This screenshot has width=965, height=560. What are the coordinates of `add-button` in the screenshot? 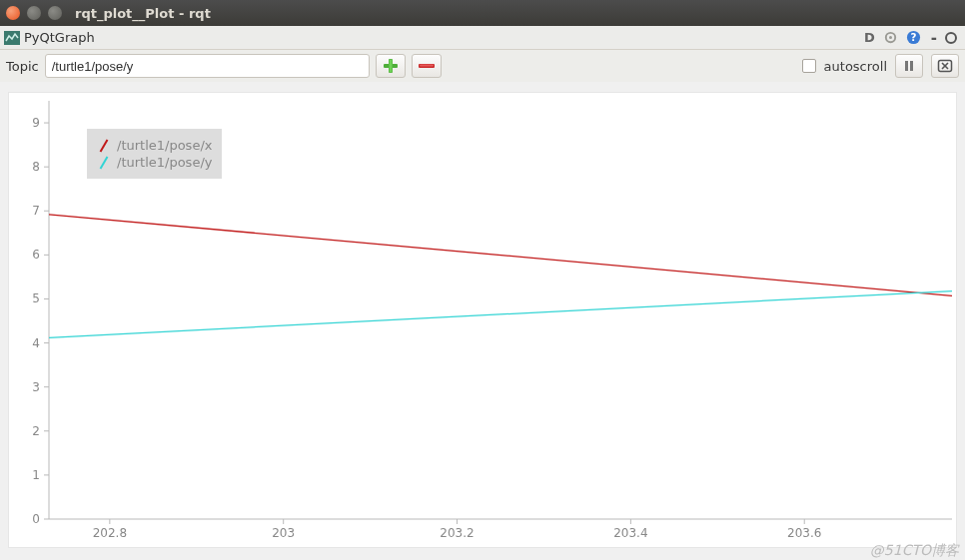 It's located at (391, 66).